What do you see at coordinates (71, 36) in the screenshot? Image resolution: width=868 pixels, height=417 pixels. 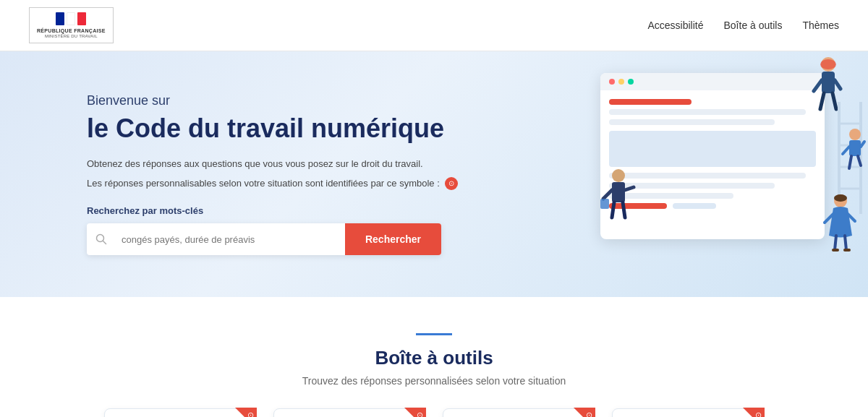 I see `logo-text-ministry: MINISTÈRE DU TRAVAIL` at bounding box center [71, 36].